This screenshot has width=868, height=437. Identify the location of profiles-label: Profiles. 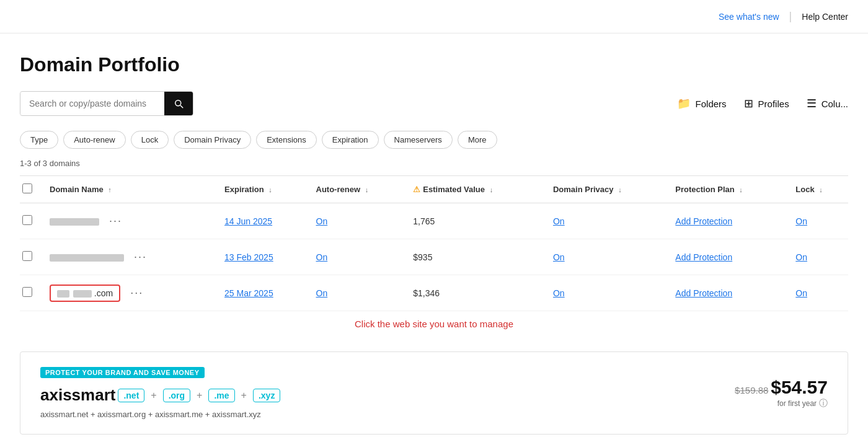
(774, 104).